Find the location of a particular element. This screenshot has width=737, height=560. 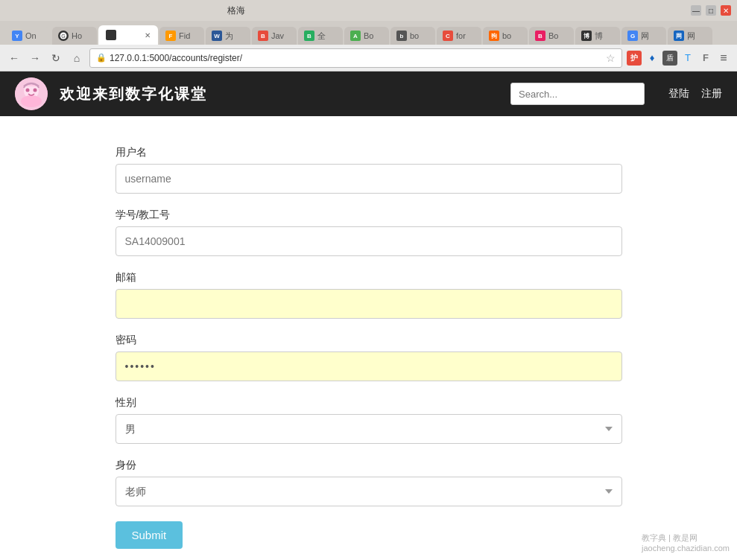

url-bar: 🔒 127.0.0.1:5000/accounts/register/ ☆ is located at coordinates (356, 58).